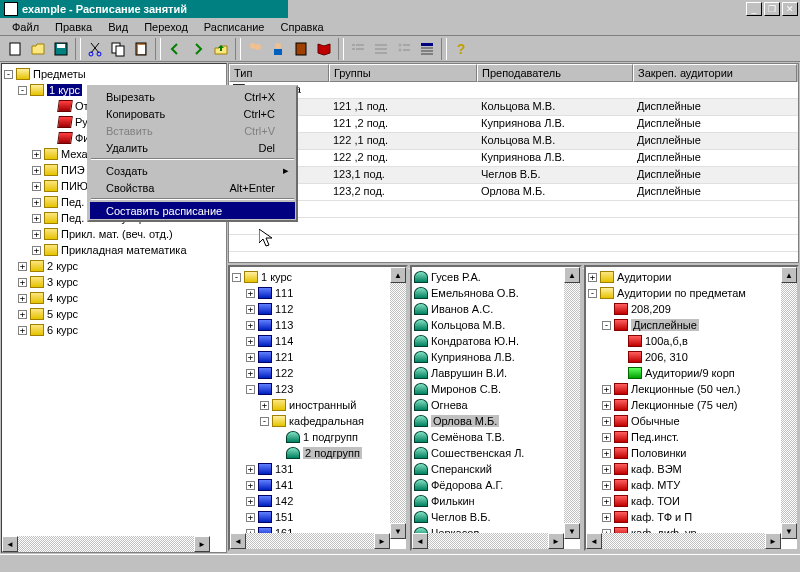 The width and height of the screenshot is (800, 572). Describe the element at coordinates (301, 49) in the screenshot. I see `report-button` at that location.